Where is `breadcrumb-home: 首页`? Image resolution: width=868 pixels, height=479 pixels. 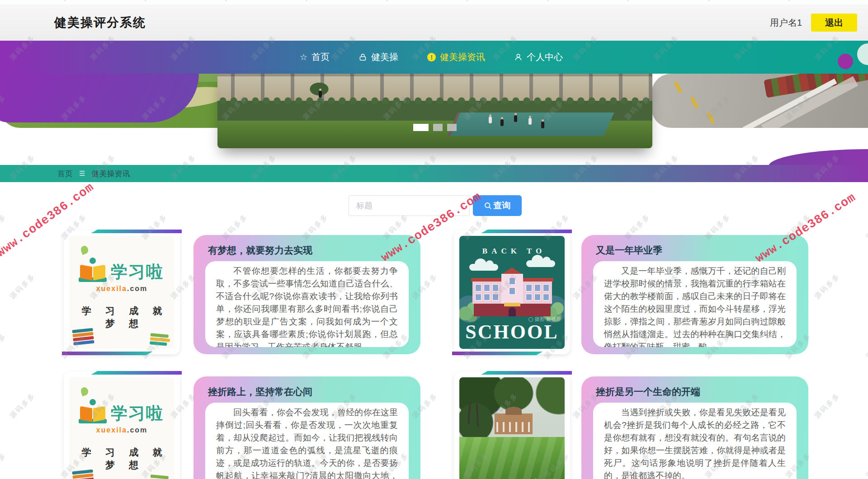
breadcrumb-home: 首页 is located at coordinates (65, 174).